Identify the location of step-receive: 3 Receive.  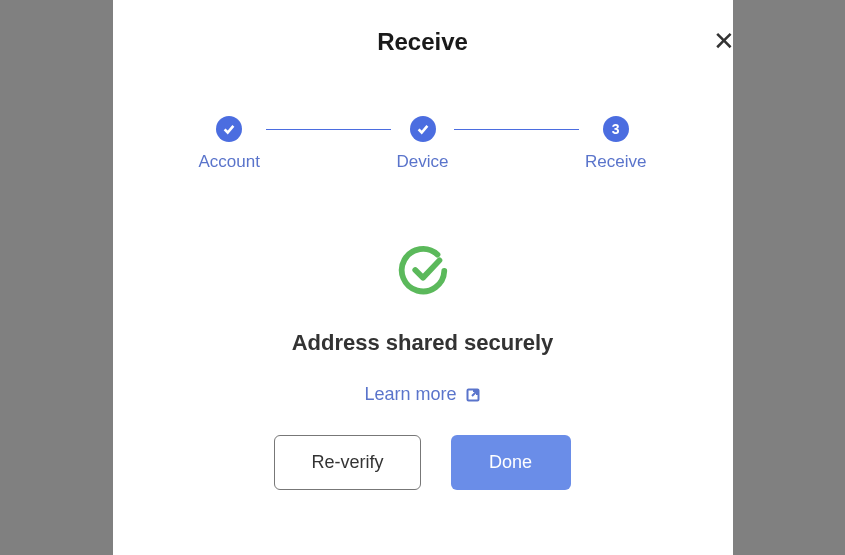
(616, 144).